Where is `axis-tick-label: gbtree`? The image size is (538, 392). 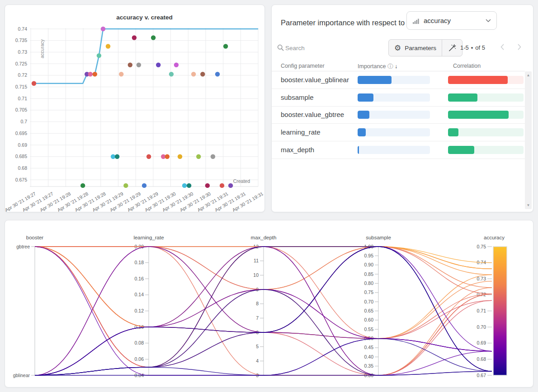
axis-tick-label: gbtree is located at coordinates (23, 247).